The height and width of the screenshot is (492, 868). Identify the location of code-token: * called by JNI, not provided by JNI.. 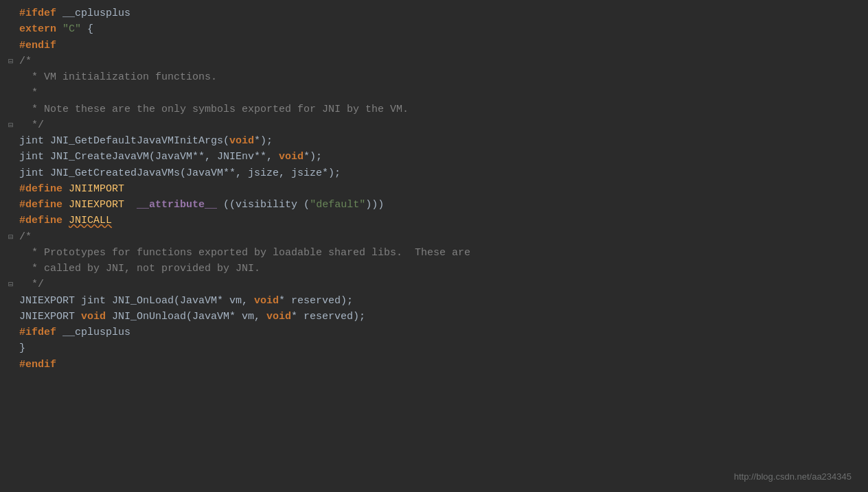
(140, 269).